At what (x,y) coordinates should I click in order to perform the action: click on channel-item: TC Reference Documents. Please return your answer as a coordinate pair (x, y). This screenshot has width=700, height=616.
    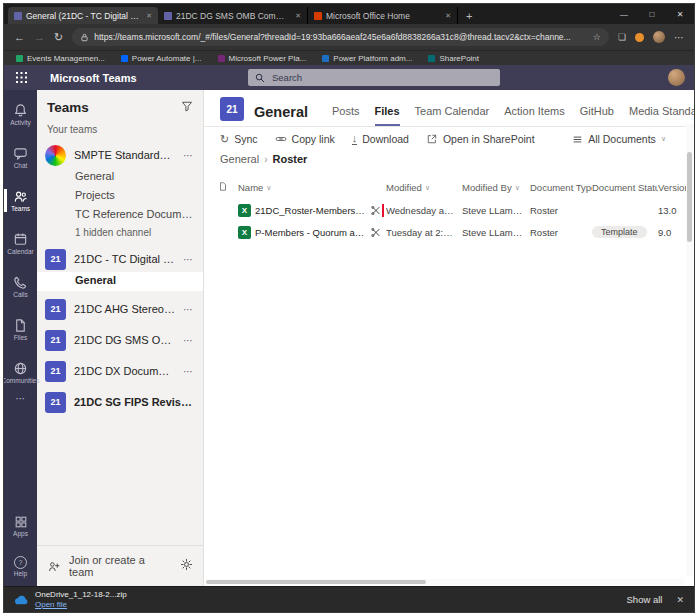
    Looking at the image, I should click on (120, 216).